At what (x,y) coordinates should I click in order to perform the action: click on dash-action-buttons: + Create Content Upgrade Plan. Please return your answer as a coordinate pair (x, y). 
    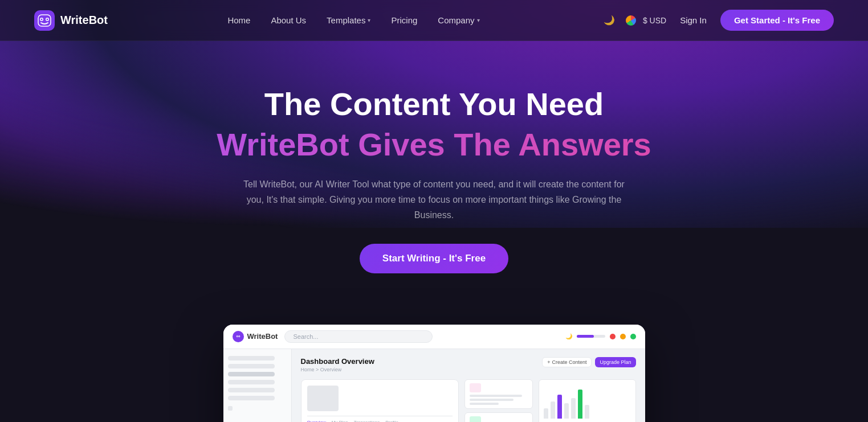
    Looking at the image, I should click on (589, 362).